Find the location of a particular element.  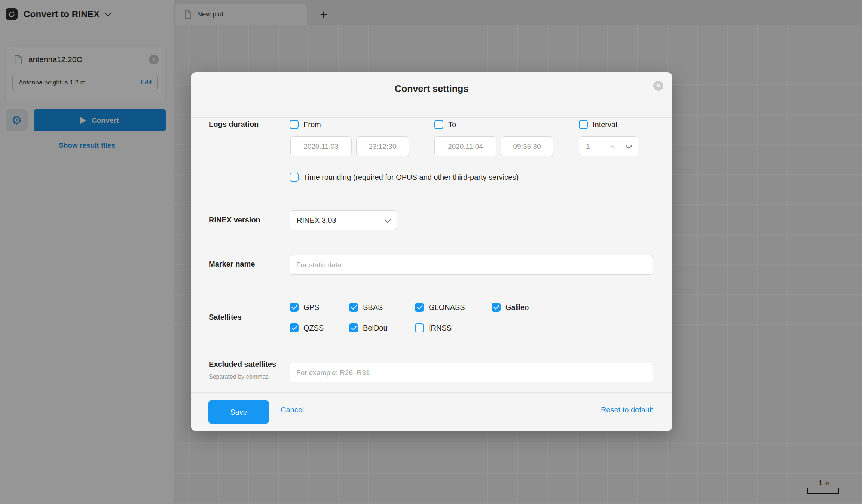

rinex-version-label: RINEX version is located at coordinates (235, 220).